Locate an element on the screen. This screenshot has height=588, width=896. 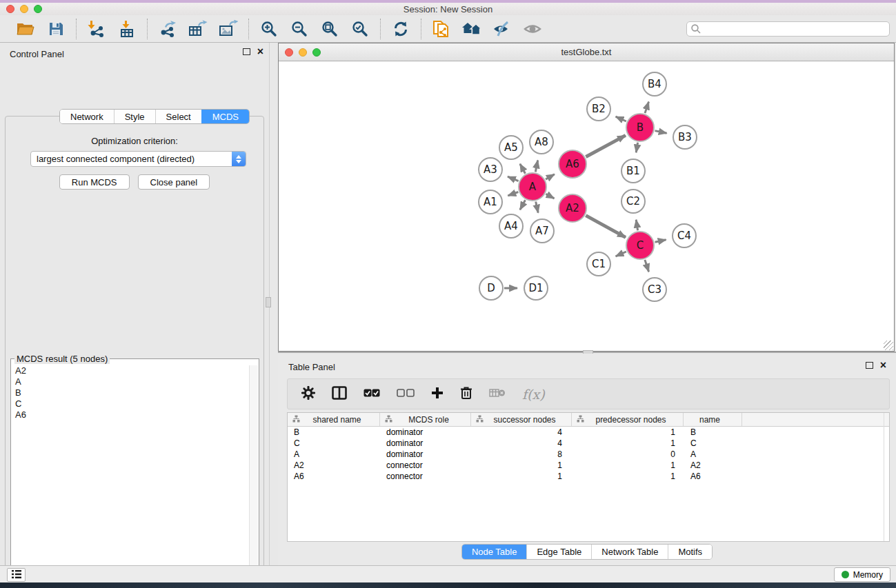
result-list-item: C is located at coordinates (130, 404).